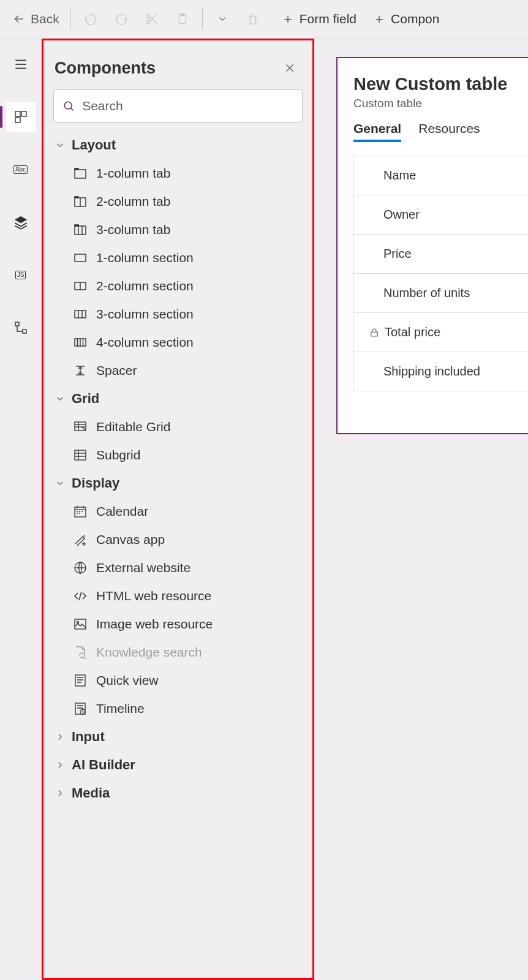  Describe the element at coordinates (178, 596) in the screenshot. I see `item-html-web-resource: HTML web resource` at that location.